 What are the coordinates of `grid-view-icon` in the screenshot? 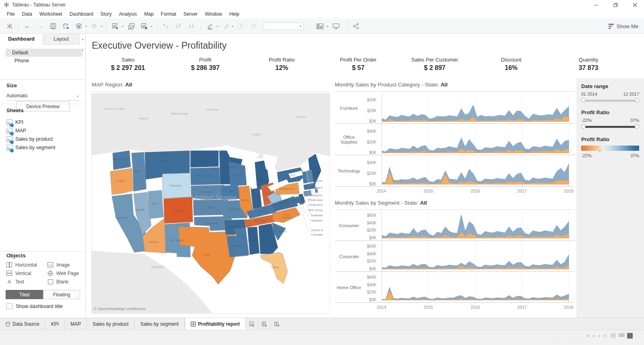 It's located at (613, 336).